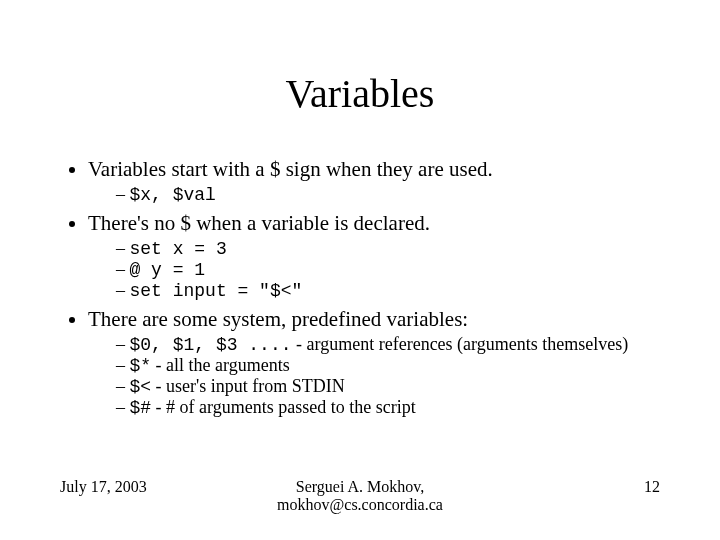 The width and height of the screenshot is (720, 540). I want to click on bullet-2-sublist: set x = 3 @ y = 1 set input = "$<", so click(374, 270).